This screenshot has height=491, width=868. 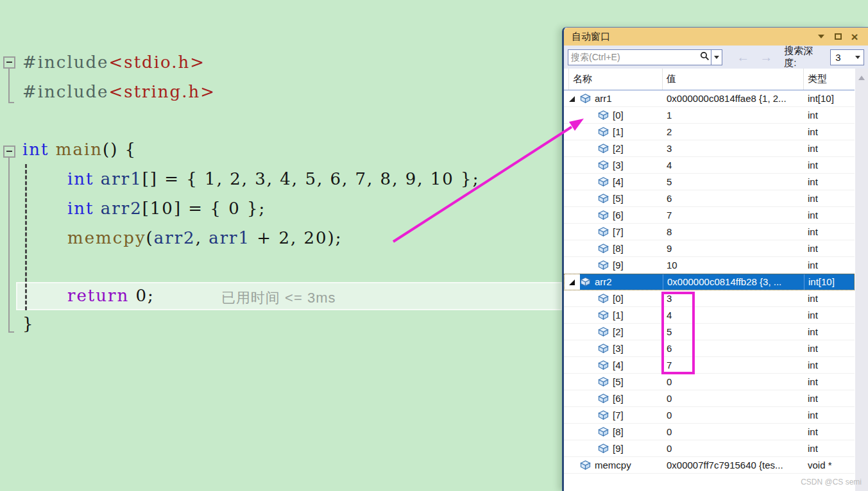 What do you see at coordinates (716, 57) in the screenshot?
I see `autos-toolbar: ← → 搜索深度: 3` at bounding box center [716, 57].